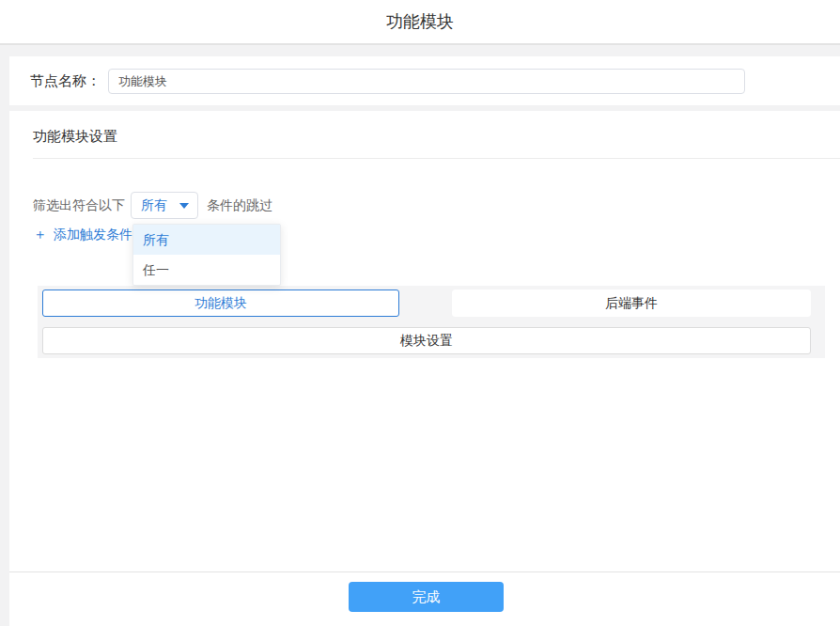  Describe the element at coordinates (631, 303) in the screenshot. I see `tab-backend-event: 后端事件` at that location.